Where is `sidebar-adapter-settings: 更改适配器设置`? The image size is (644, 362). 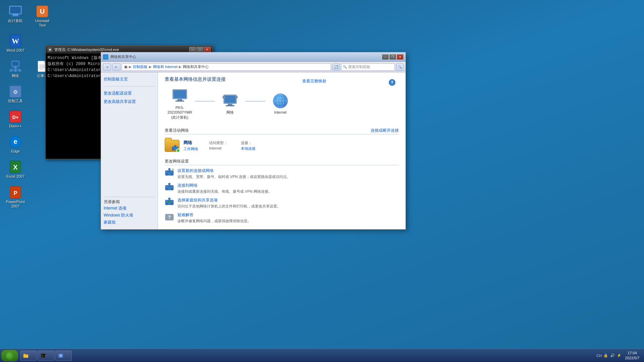 sidebar-adapter-settings: 更改适配器设置 is located at coordinates (129, 93).